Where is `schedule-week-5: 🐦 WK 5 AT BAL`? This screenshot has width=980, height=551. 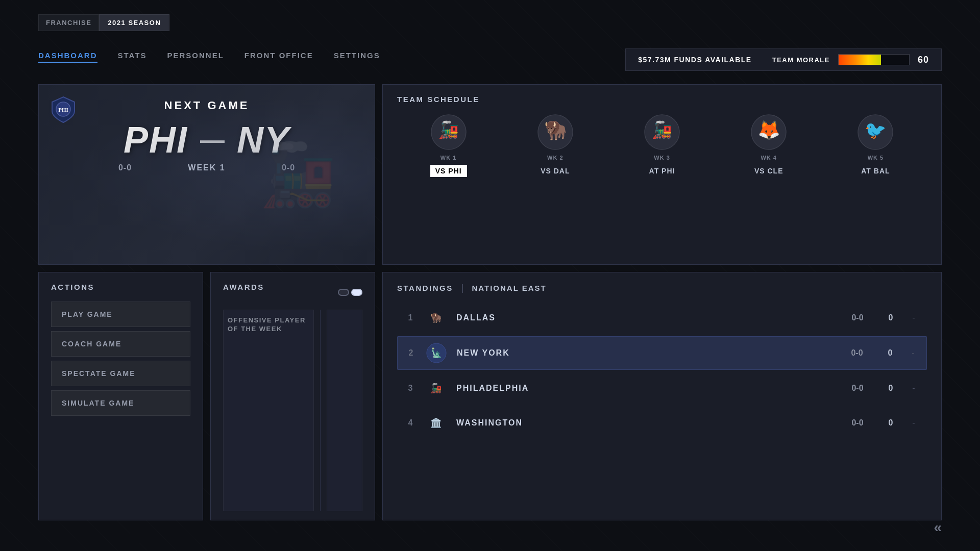
schedule-week-5: 🐦 WK 5 AT BAL is located at coordinates (876, 145).